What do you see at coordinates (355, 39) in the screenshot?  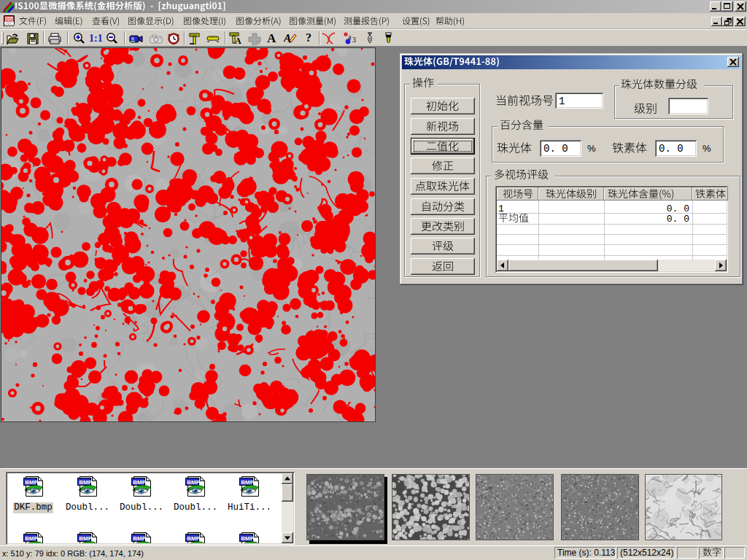 I see `svg-text: 3` at bounding box center [355, 39].